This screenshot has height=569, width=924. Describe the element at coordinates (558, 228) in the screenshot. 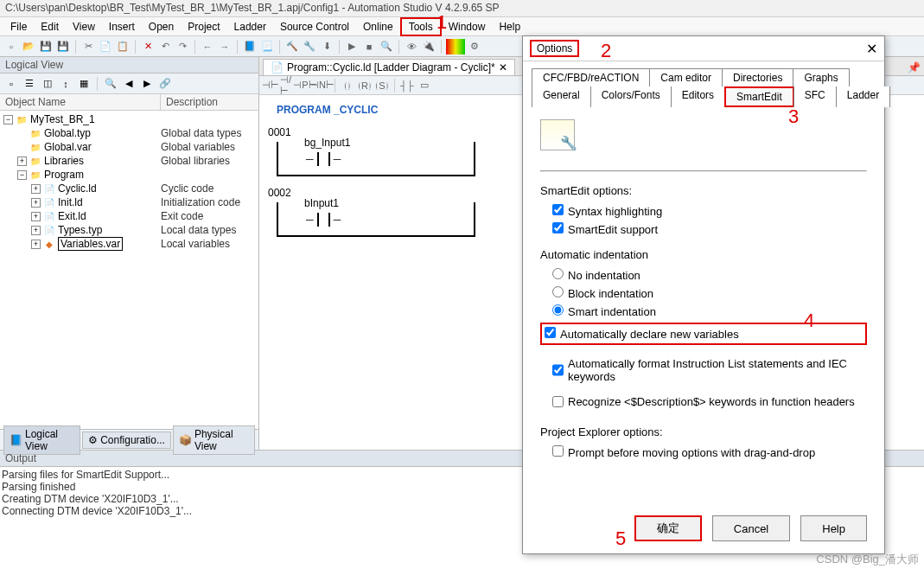

I see `checkbox-smartedit` at that location.